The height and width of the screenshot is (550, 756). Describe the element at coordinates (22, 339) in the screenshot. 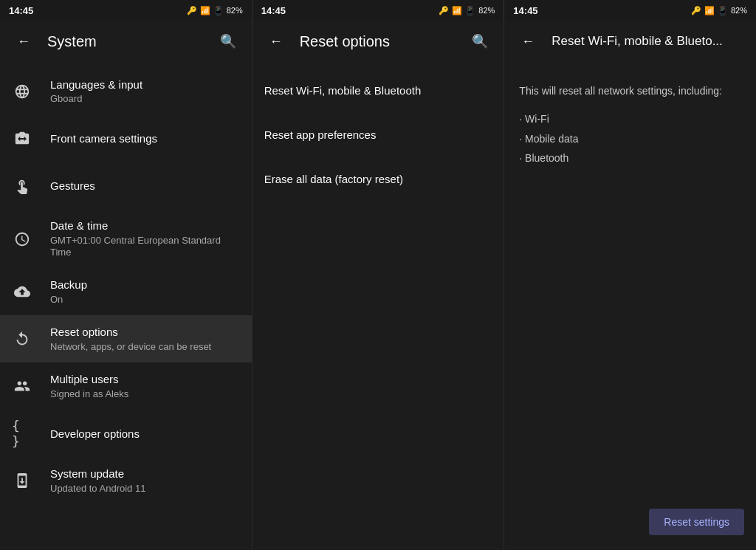

I see `reset-options-icon` at that location.